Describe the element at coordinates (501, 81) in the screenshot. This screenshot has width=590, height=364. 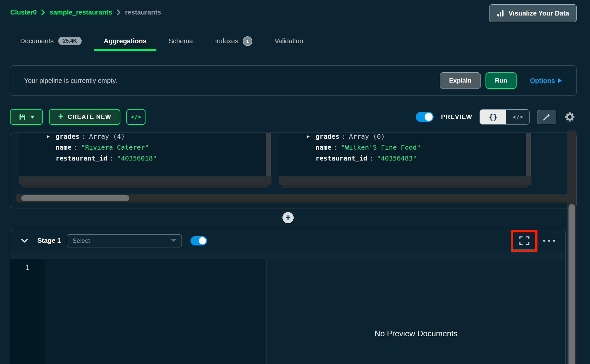
I see `run-button: Run` at that location.